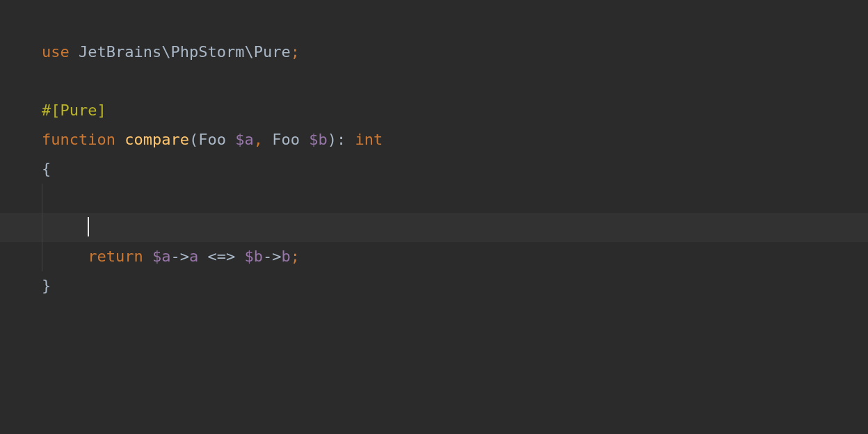  I want to click on namespace: JetBrains\PhpStorm\Pure, so click(180, 51).